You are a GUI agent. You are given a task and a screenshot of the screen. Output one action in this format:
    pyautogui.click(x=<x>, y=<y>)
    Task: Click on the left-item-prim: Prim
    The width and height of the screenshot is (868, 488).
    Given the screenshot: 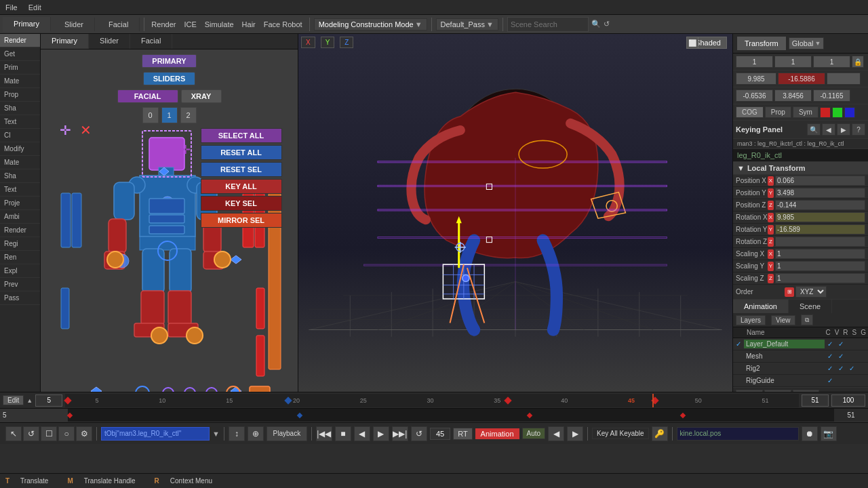 What is the action you would take?
    pyautogui.click(x=20, y=68)
    